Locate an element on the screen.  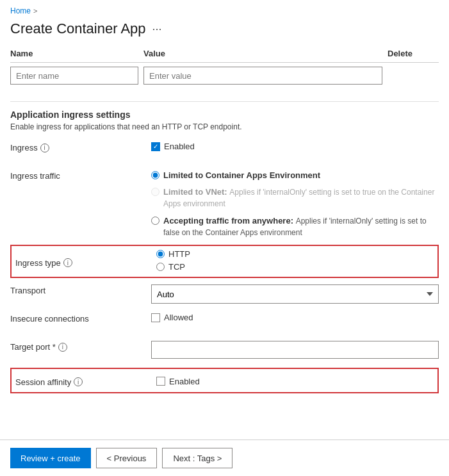
transport-label: Transport is located at coordinates (81, 290).